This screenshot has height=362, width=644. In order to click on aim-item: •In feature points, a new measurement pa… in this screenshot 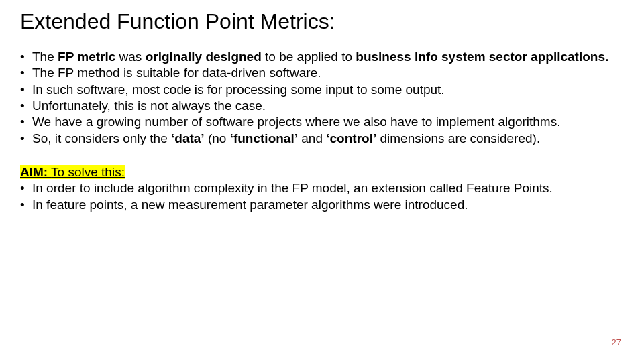, I will do `click(322, 205)`.